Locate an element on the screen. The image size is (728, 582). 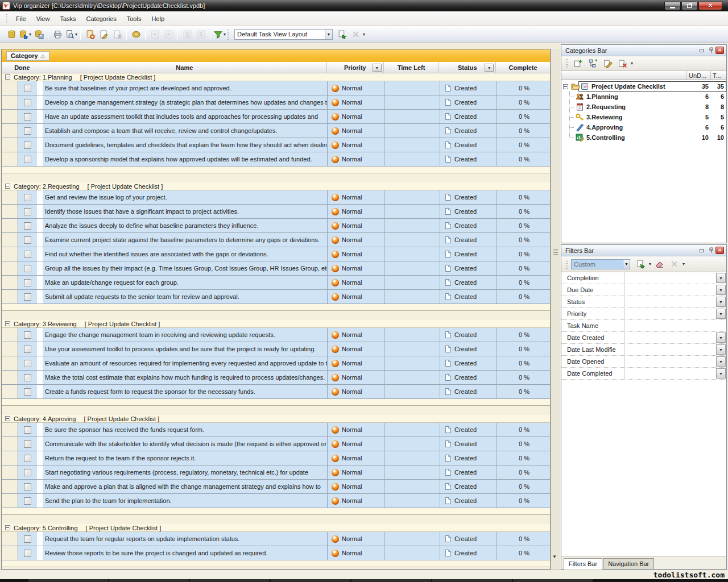
category-tree-item: 1.Planning66 is located at coordinates (644, 97).